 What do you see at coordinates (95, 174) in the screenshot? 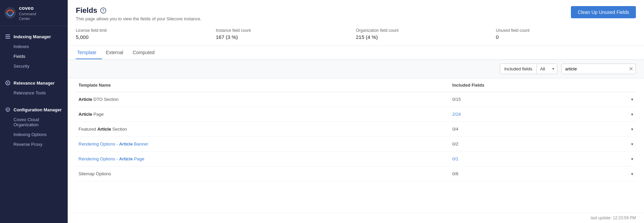
I see `template-name-text: Sitemap Options` at bounding box center [95, 174].